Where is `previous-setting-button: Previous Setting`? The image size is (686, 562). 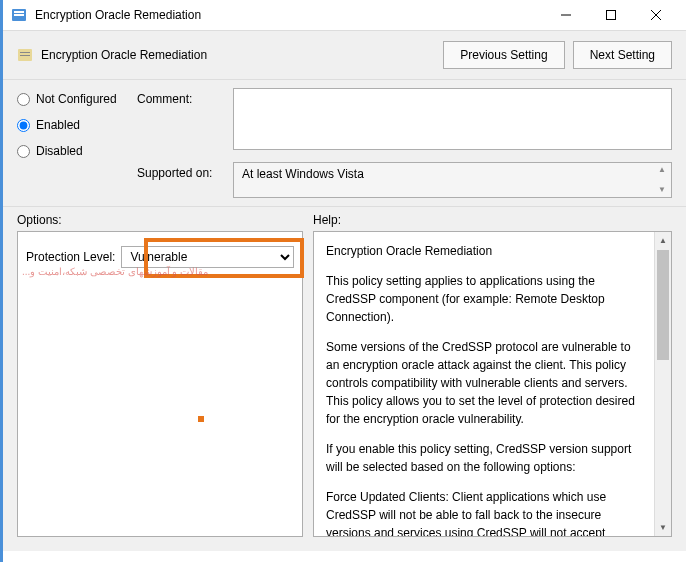 previous-setting-button: Previous Setting is located at coordinates (504, 55).